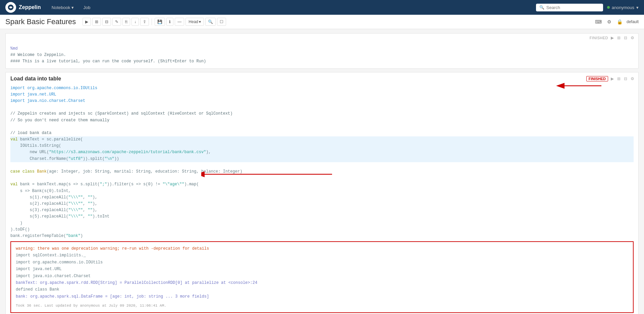  Describe the element at coordinates (587, 7) in the screenshot. I see `nav-right: 🔍 anonymous ▾` at that location.